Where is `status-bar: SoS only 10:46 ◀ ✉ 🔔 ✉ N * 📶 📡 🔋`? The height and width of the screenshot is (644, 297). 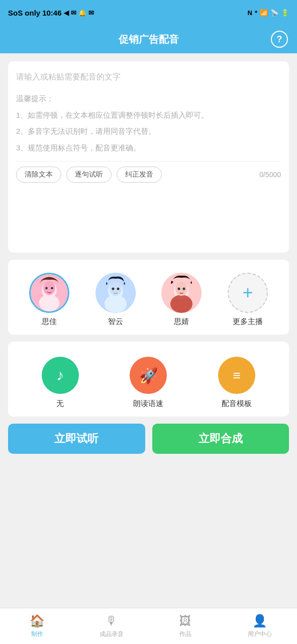 status-bar: SoS only 10:46 ◀ ✉ 🔔 ✉ N * 📶 📡 🔋 is located at coordinates (149, 13).